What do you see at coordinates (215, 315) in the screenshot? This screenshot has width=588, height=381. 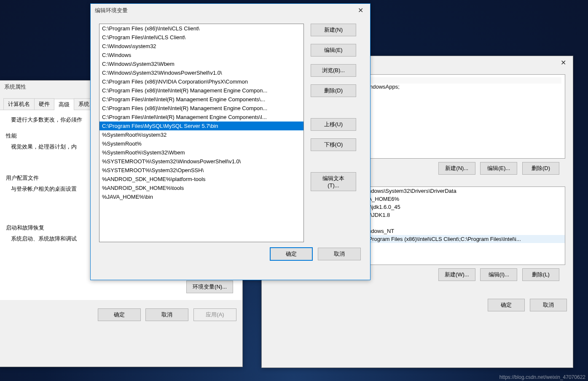 I see `apply-button: 应用(A)` at bounding box center [215, 315].